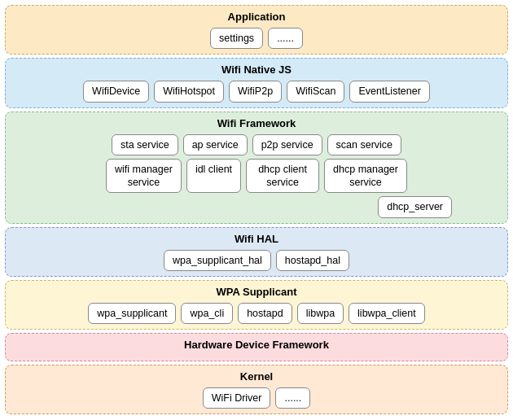 This screenshot has height=420, width=513. Describe the element at coordinates (366, 176) in the screenshot. I see `dhcp-manager-service: dhcp managerservice` at that location.